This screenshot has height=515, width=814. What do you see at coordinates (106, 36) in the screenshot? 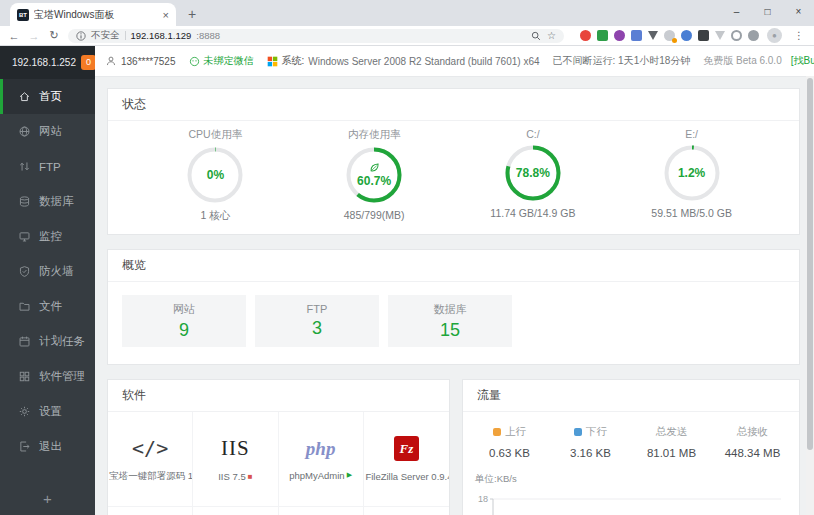
I see `security-label: 不安全` at bounding box center [106, 36].